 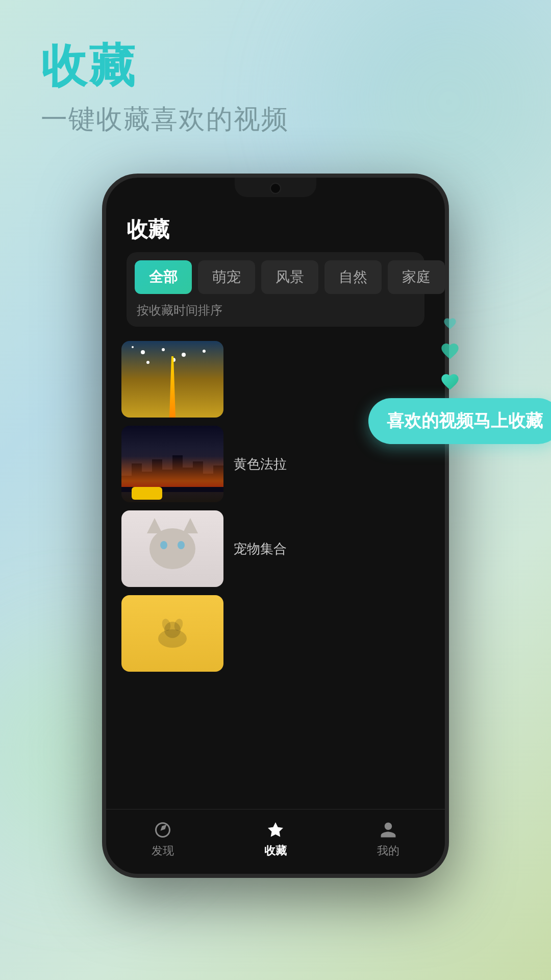 What do you see at coordinates (172, 549) in the screenshot?
I see `cat-face` at bounding box center [172, 549].